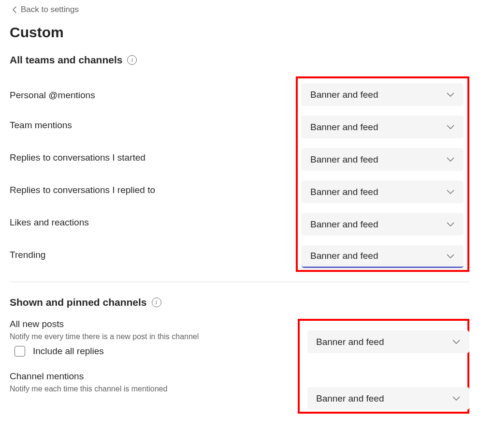 Image resolution: width=479 pixels, height=448 pixels. Describe the element at coordinates (383, 224) in the screenshot. I see `likes-reactions-dropdown: Banner and feed` at that location.